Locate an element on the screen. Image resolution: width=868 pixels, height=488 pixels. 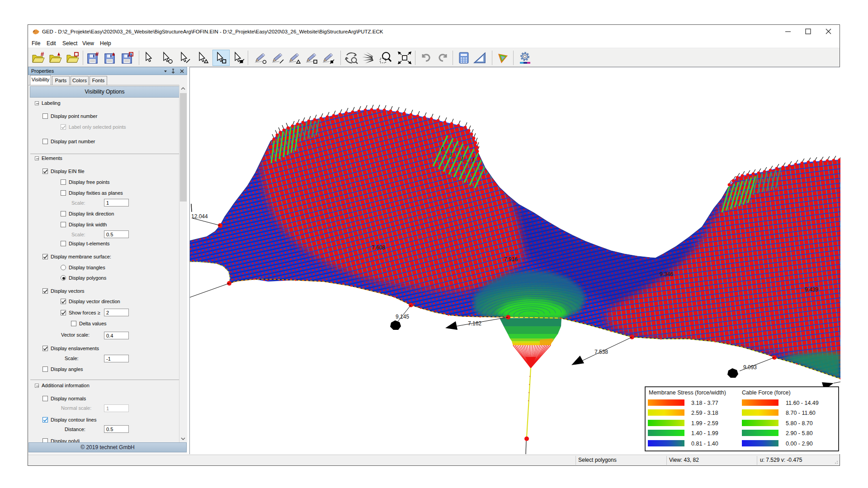
svg-text: 8.70 - 11.60 is located at coordinates (801, 413).